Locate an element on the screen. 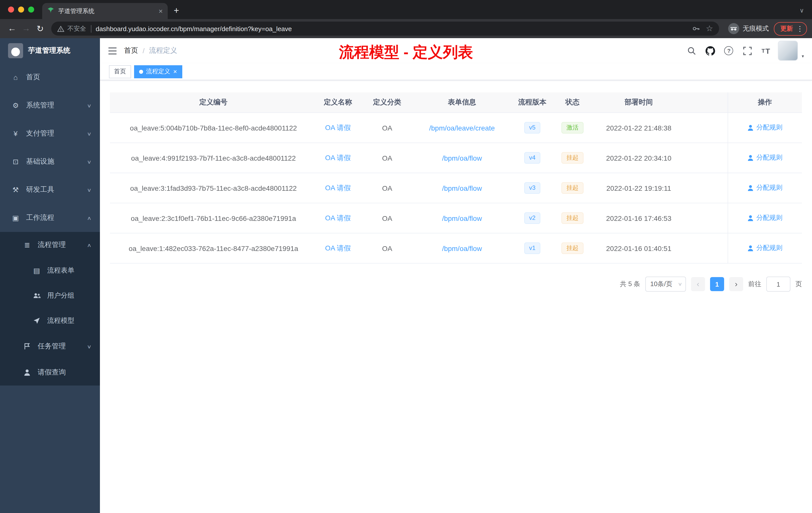 The image size is (812, 513). sidebar-item-infrastructure: ⊡ 基础设施 ∨ is located at coordinates (50, 162).